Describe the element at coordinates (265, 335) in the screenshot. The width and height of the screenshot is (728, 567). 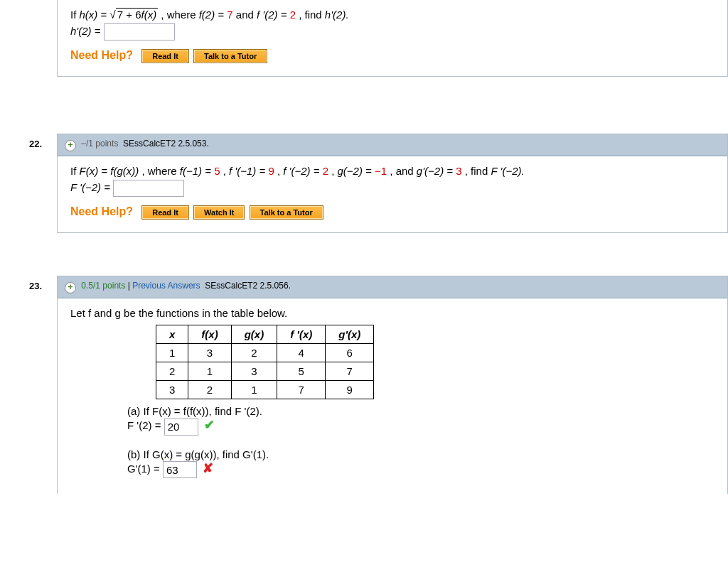
I see `table-header-row: x f(x) g(x) f '(x) g'(x)` at that location.